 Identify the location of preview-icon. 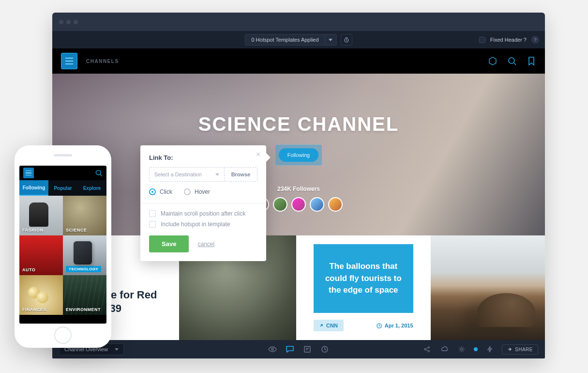
(272, 349).